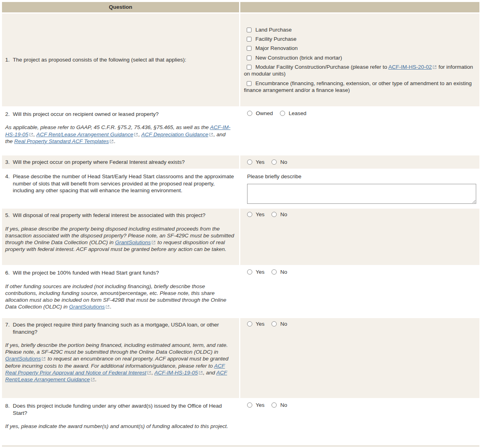  I want to click on q5-yes-radio, so click(249, 214).